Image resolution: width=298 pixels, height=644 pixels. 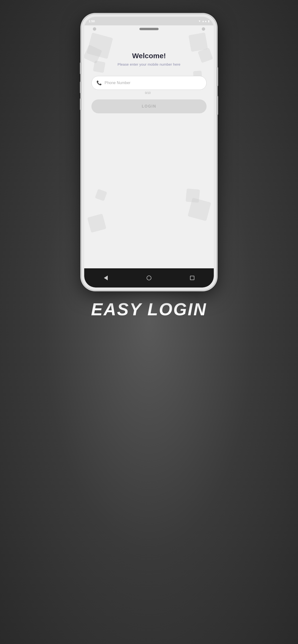 What do you see at coordinates (149, 106) in the screenshot?
I see `login-button: LOGIN` at bounding box center [149, 106].